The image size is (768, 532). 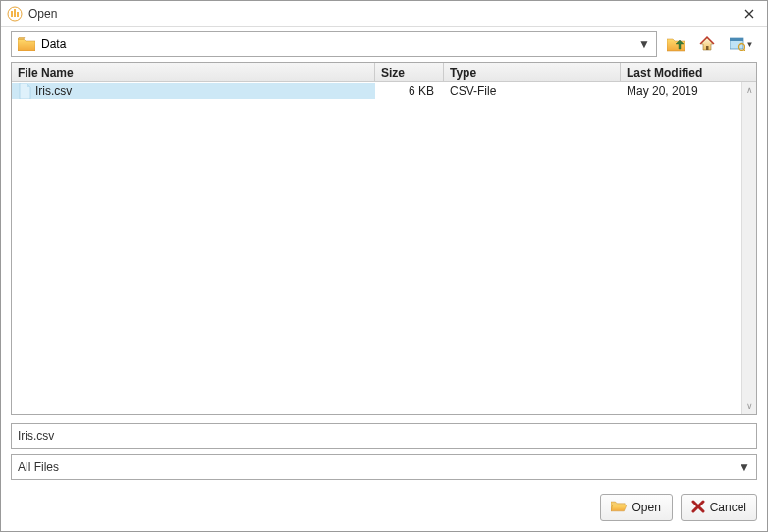 What do you see at coordinates (27, 44) in the screenshot?
I see `folder-icon` at bounding box center [27, 44].